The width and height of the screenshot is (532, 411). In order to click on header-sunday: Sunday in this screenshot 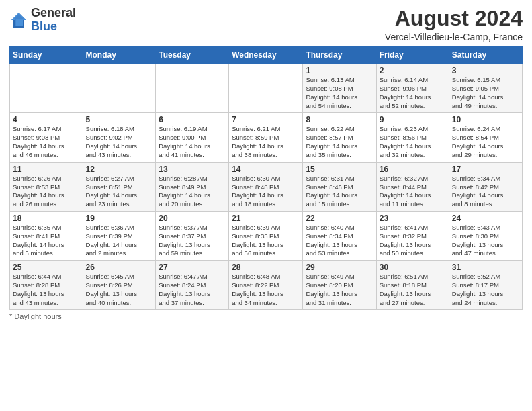, I will do `click(47, 55)`.